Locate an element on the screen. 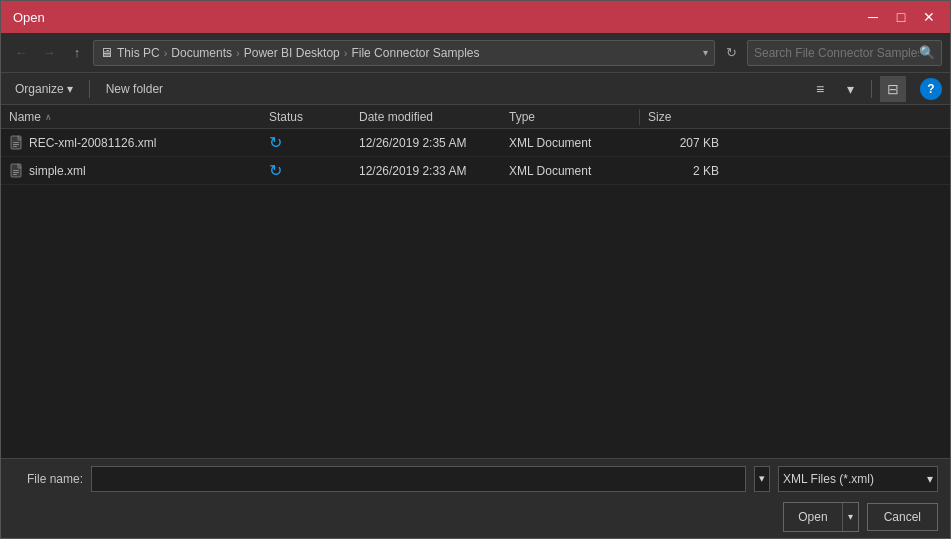 This screenshot has height=539, width=951. cancel-button: Cancel is located at coordinates (902, 517).